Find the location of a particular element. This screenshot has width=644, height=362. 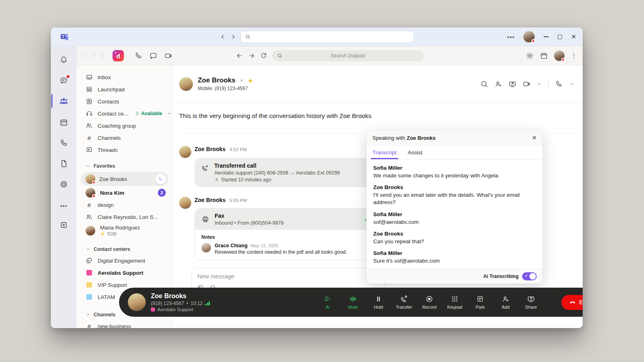

call-hold-button: Hold is located at coordinates (378, 302).